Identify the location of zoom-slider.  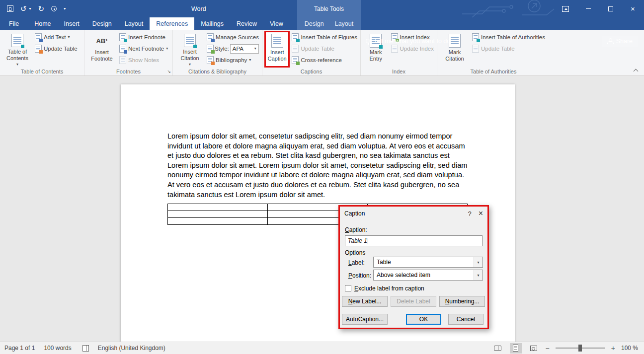
(580, 348).